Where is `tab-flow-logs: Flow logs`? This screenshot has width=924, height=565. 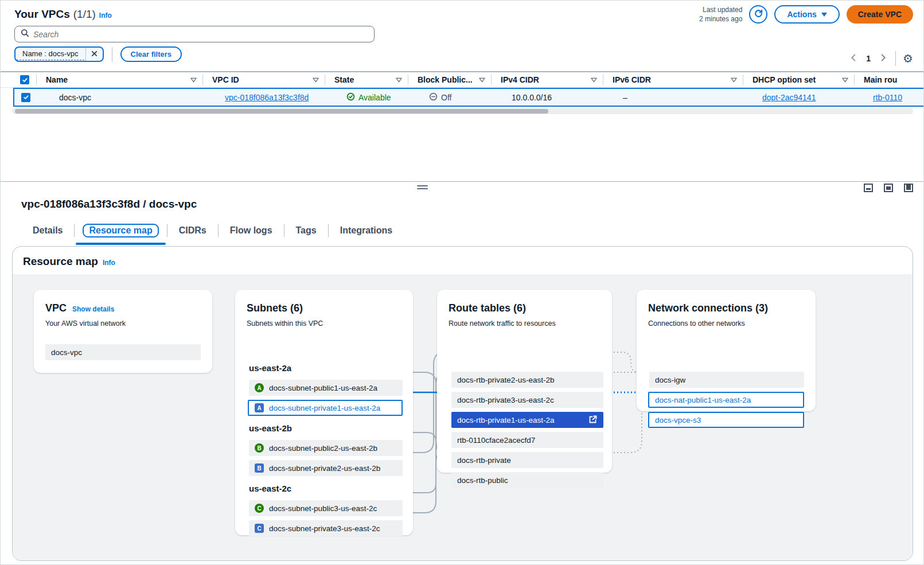
tab-flow-logs: Flow logs is located at coordinates (251, 231).